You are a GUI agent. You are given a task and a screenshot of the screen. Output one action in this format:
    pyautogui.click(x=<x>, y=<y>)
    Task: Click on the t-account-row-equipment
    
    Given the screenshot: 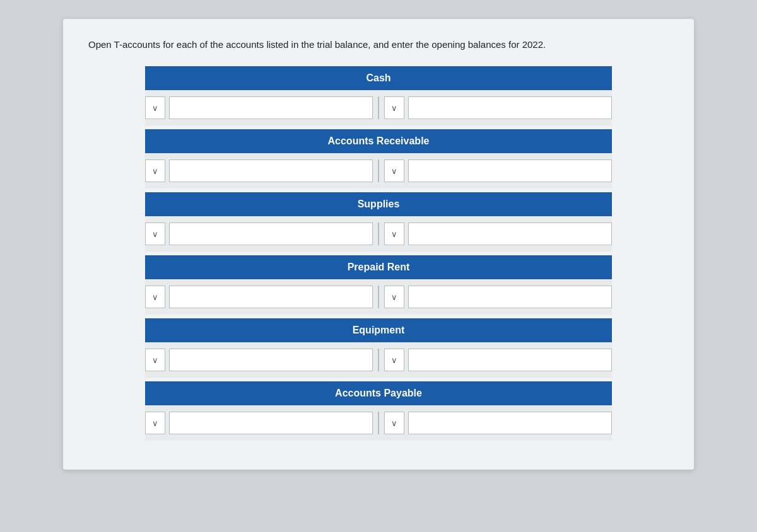 What is the action you would take?
    pyautogui.click(x=378, y=360)
    